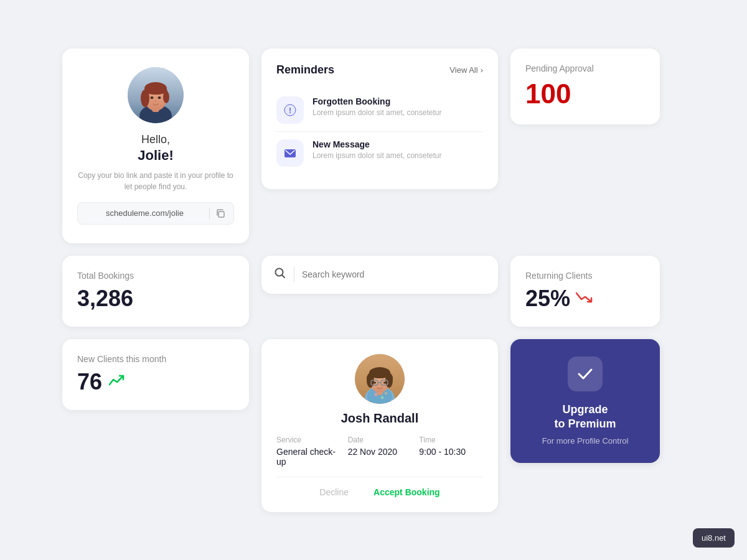 The image size is (747, 560). Describe the element at coordinates (585, 374) in the screenshot. I see `checkmark-icon` at that location.